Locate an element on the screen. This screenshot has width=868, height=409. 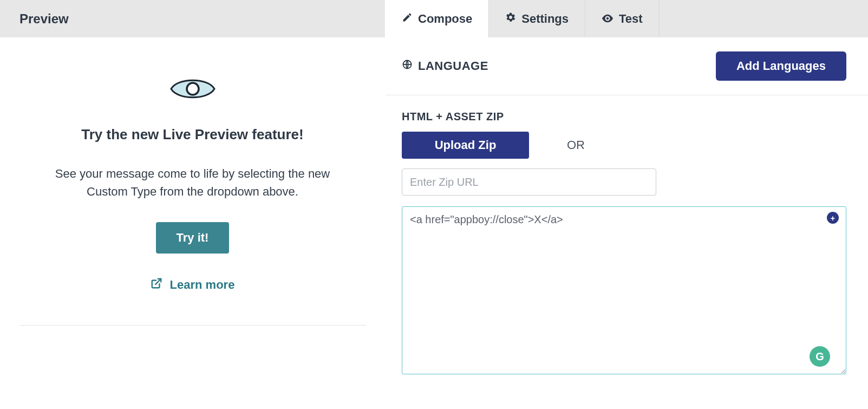
external-link-icon is located at coordinates (156, 285).